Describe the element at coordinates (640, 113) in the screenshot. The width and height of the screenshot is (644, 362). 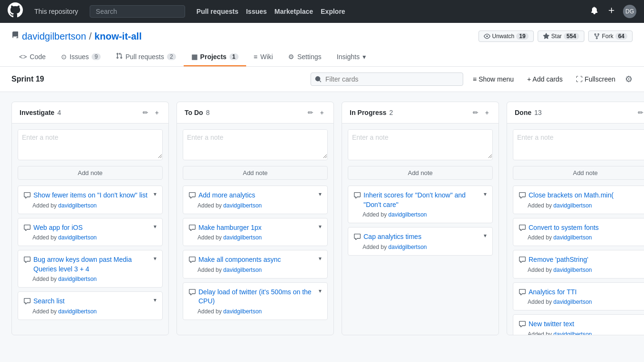
I see `column-edit-done-icon: ✏` at that location.